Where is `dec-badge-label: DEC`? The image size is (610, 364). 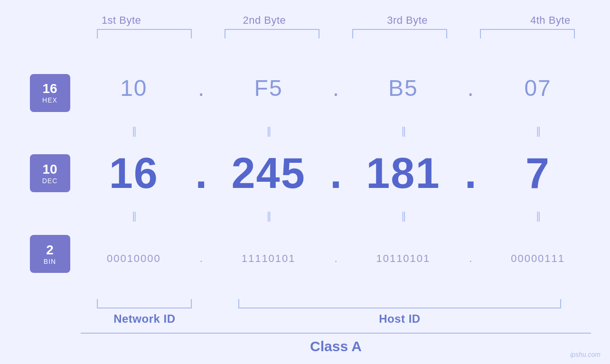
dec-badge-label: DEC is located at coordinates (50, 181).